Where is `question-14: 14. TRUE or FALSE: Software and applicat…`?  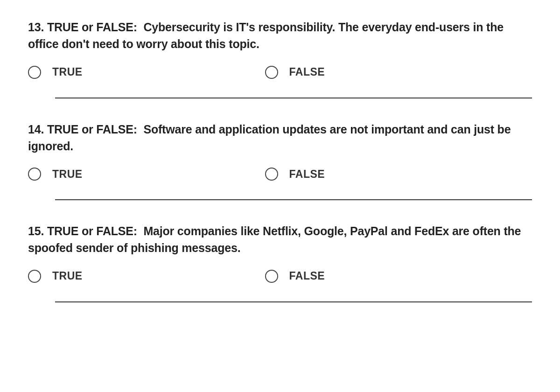
question-14: 14. TRUE or FALSE: Software and applicat… is located at coordinates (280, 151).